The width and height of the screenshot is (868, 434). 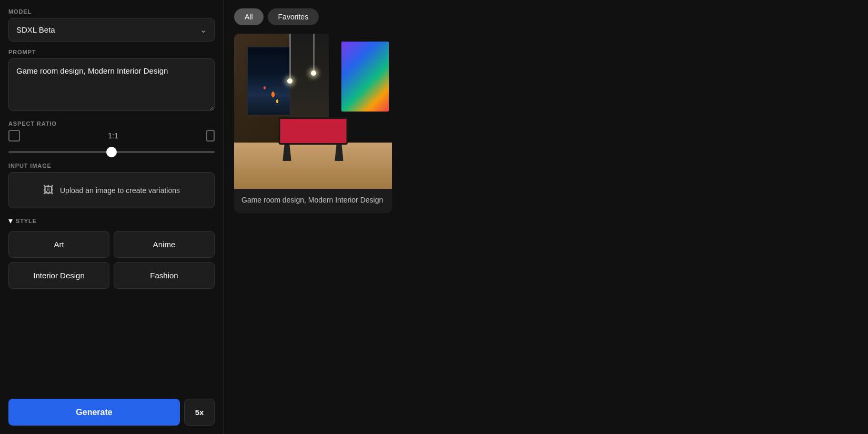 I want to click on upload-box: 🖼 Upload an image to create variations, so click(x=112, y=190).